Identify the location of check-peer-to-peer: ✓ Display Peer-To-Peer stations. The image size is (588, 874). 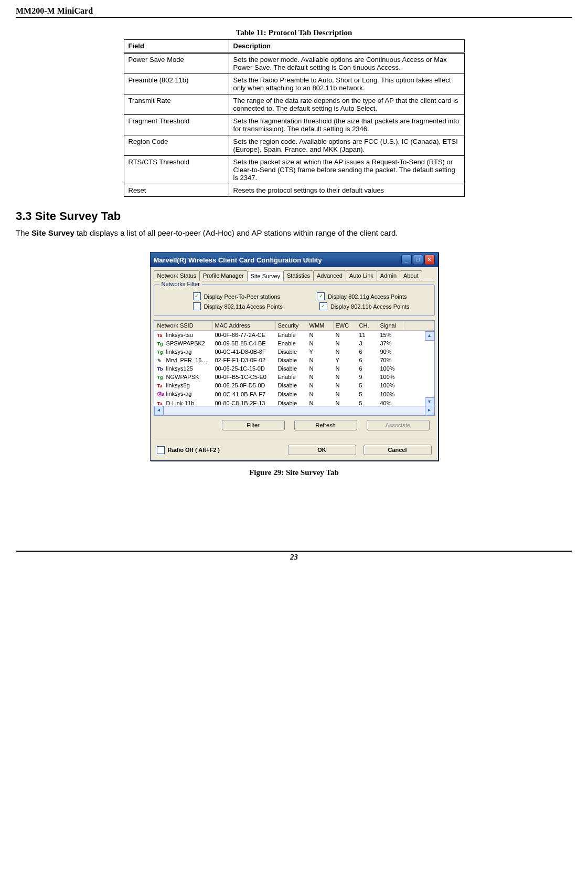
(237, 296).